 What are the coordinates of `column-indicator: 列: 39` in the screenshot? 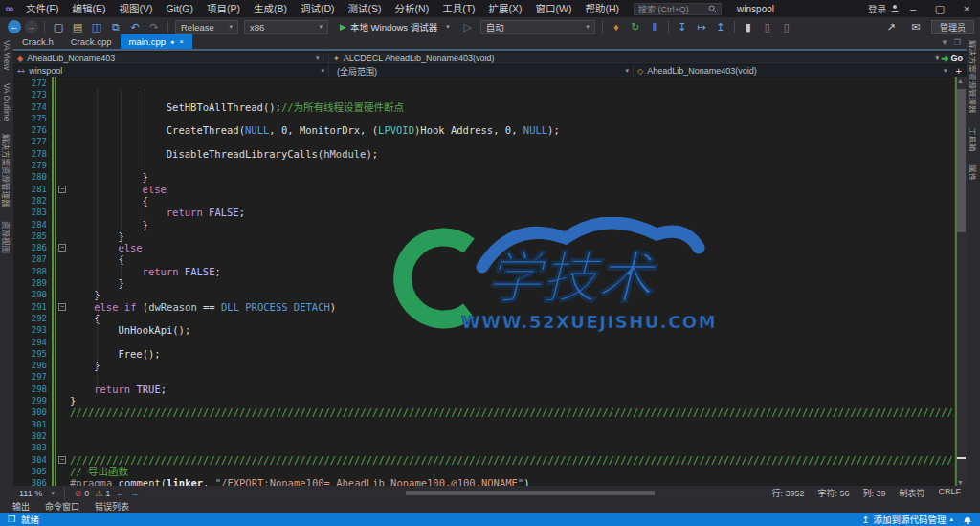 It's located at (874, 493).